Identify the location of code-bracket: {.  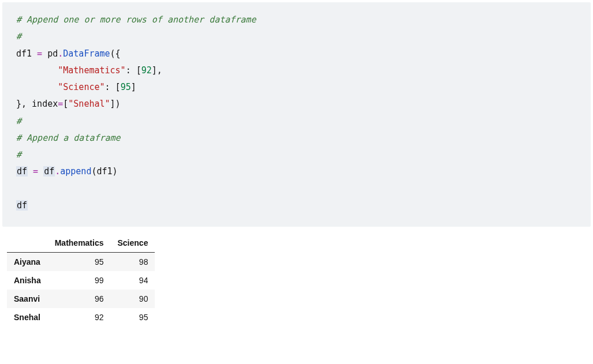
(118, 54).